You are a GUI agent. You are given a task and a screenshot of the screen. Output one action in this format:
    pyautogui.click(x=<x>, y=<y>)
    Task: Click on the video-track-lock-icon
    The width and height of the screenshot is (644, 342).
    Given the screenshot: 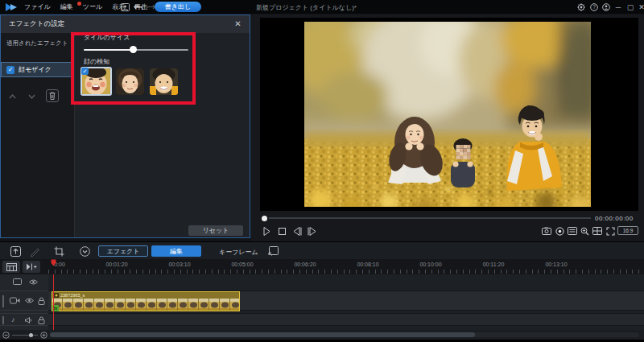 What is the action you would take?
    pyautogui.click(x=42, y=301)
    